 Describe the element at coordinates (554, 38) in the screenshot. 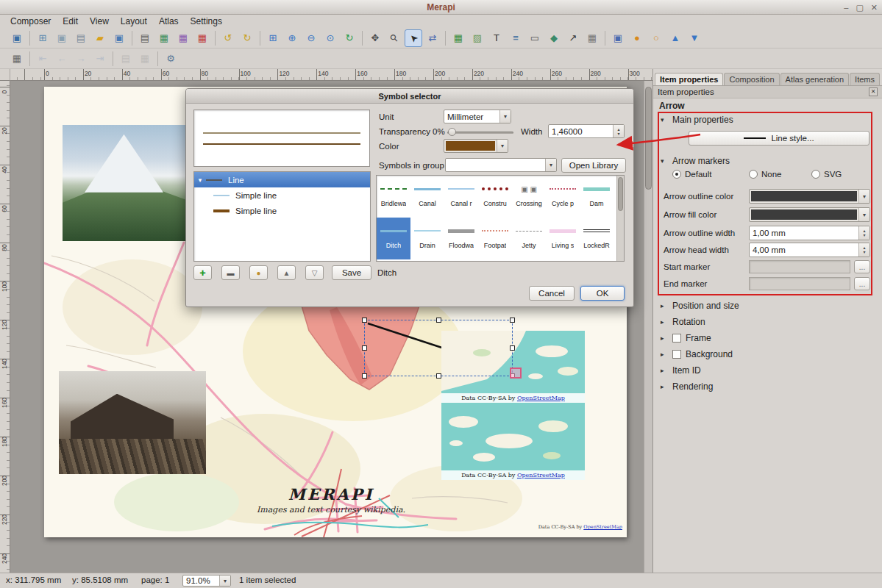

I see `add-shape-button: ◆` at that location.